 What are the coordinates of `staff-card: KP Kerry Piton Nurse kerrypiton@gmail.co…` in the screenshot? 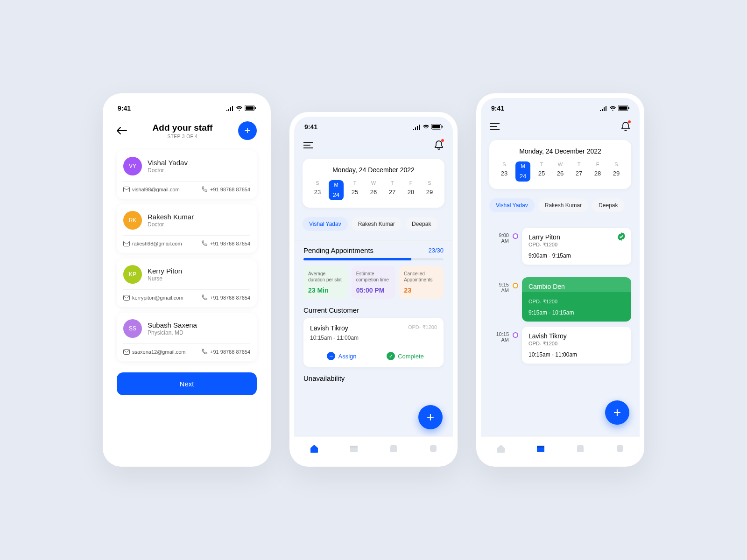 It's located at (187, 283).